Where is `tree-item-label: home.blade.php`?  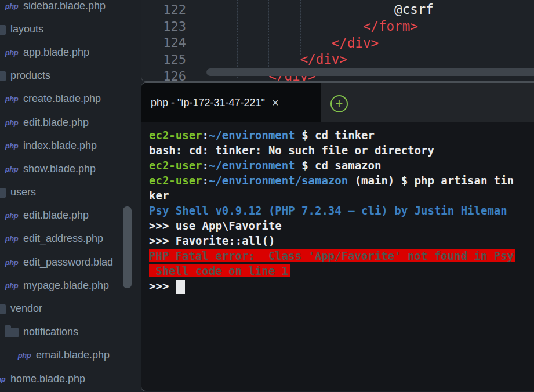 tree-item-label: home.blade.php is located at coordinates (48, 379).